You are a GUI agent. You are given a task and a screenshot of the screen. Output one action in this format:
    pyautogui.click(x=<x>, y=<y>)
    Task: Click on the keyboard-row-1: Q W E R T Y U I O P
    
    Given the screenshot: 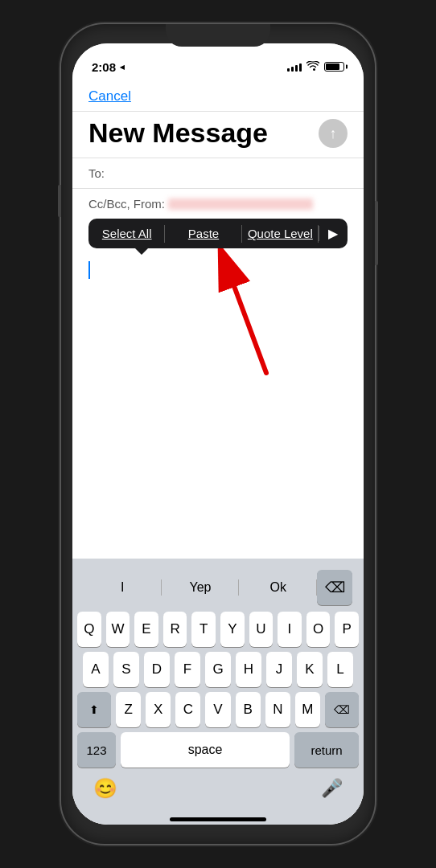 What is the action you would take?
    pyautogui.click(x=218, y=629)
    